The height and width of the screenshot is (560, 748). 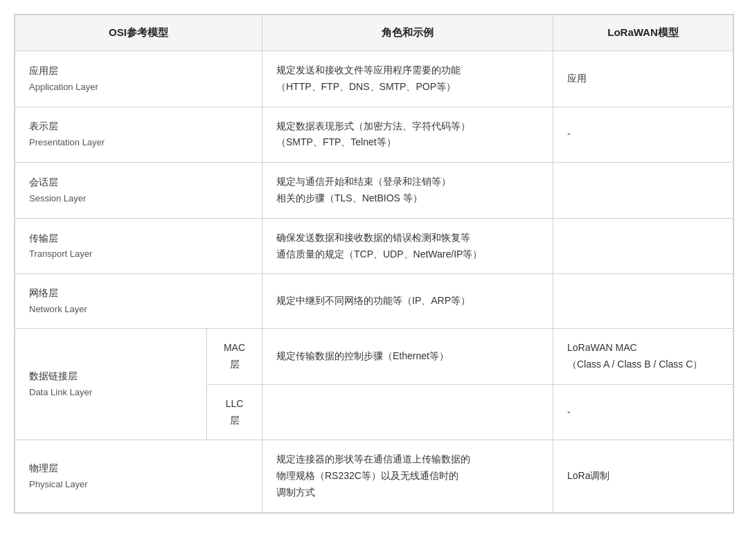 What do you see at coordinates (408, 79) in the screenshot?
I see `role-application: 规定发送和接收文件等应用程序需要的功能（HTTP、FTP、DNS、SMTP、PO…` at bounding box center [408, 79].